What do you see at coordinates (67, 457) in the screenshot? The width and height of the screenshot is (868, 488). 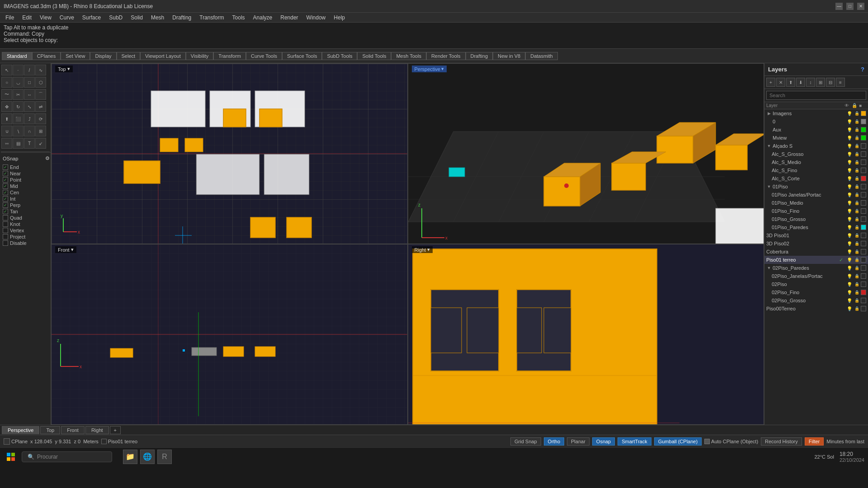 I see `search-box: 🔍 Procurar` at bounding box center [67, 457].